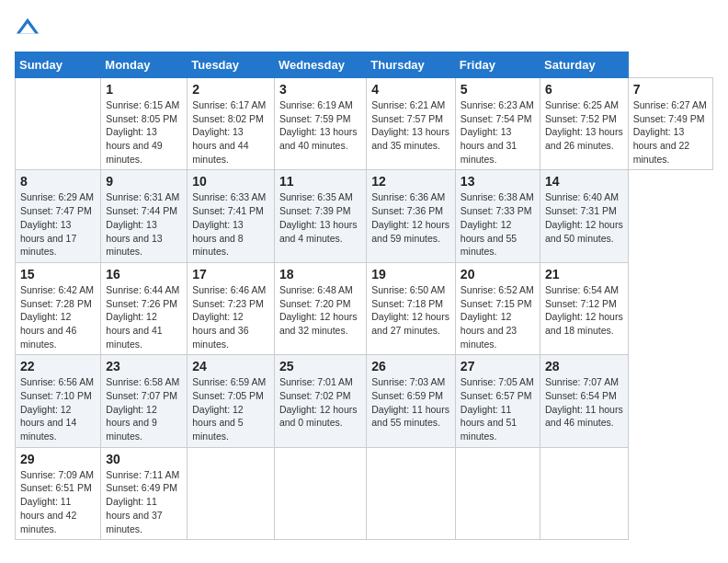  I want to click on calendar-cell: 24Sunrise: 6:59 AMSunset: 7:05 PMDayligh…, so click(232, 401).